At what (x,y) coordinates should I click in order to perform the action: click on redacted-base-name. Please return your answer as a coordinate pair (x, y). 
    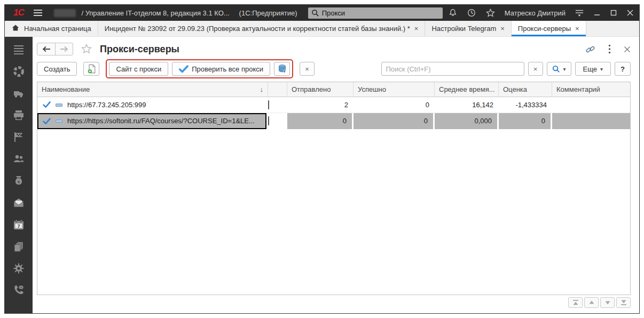
    Looking at the image, I should click on (65, 13).